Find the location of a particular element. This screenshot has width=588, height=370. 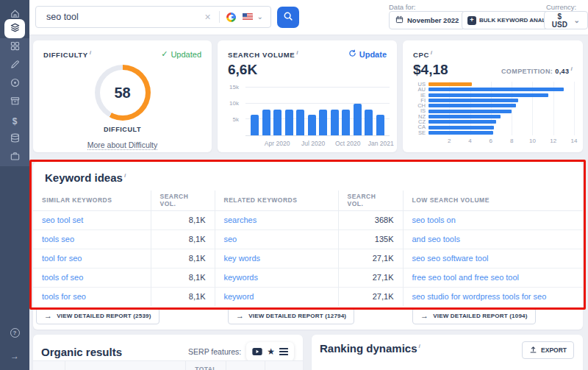

date-picker-button: November 2022 is located at coordinates (427, 21).